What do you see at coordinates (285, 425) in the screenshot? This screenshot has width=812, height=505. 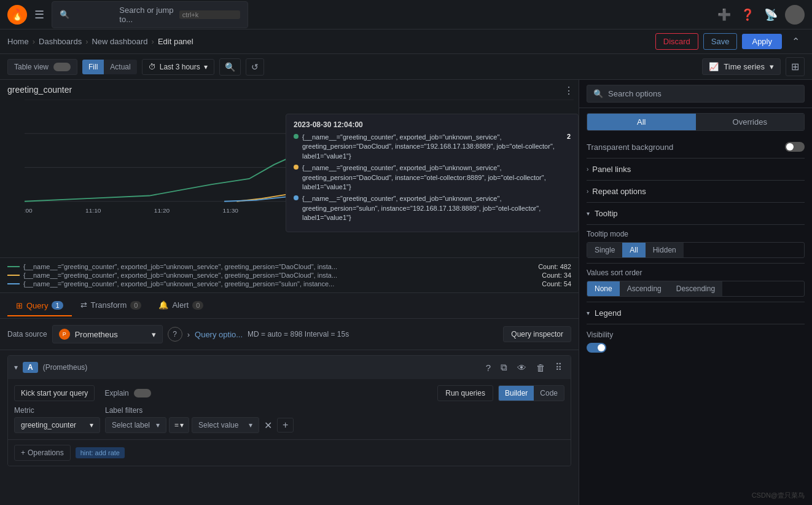 I see `add-filter-button: +` at bounding box center [285, 425].